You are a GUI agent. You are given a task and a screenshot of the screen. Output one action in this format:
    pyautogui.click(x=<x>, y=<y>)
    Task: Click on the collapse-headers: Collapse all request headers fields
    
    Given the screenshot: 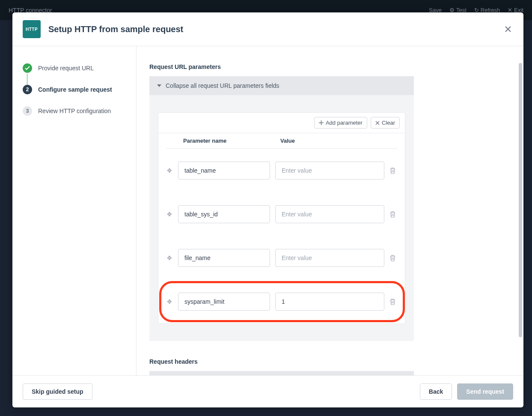 What is the action you would take?
    pyautogui.click(x=282, y=373)
    